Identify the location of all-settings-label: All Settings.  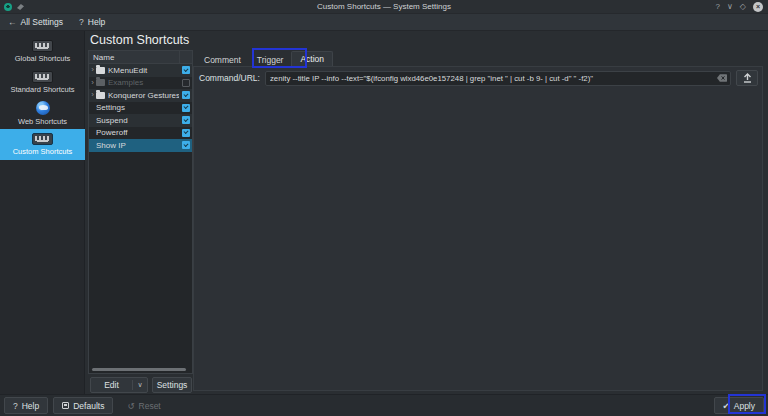
(42, 22).